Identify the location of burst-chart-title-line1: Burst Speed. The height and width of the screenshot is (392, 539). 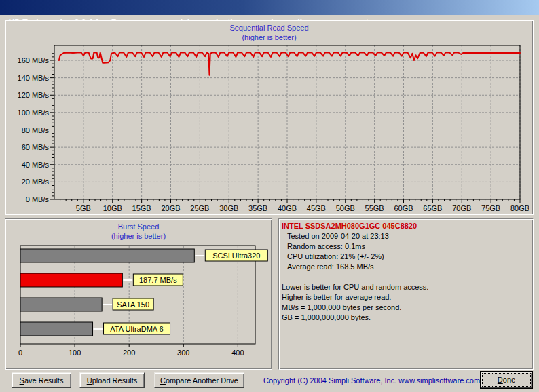
(138, 227).